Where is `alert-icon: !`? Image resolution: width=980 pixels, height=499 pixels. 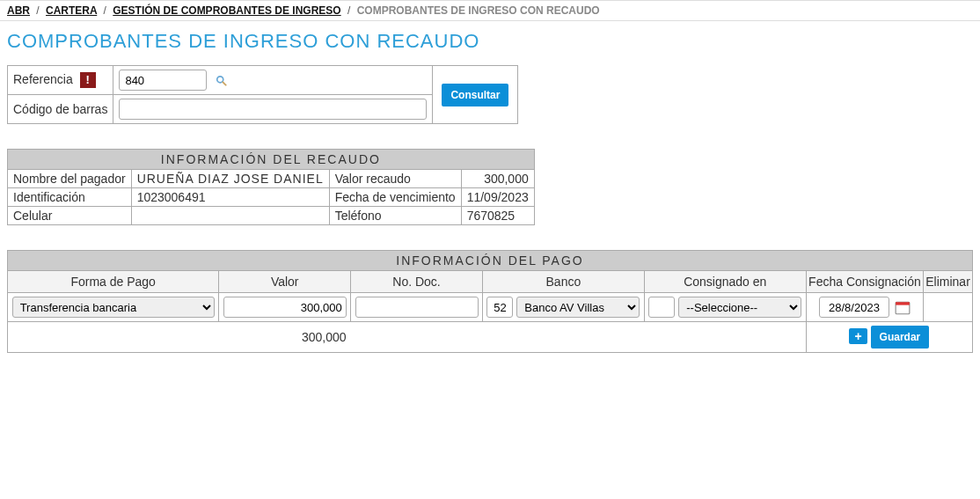
alert-icon: ! is located at coordinates (88, 80).